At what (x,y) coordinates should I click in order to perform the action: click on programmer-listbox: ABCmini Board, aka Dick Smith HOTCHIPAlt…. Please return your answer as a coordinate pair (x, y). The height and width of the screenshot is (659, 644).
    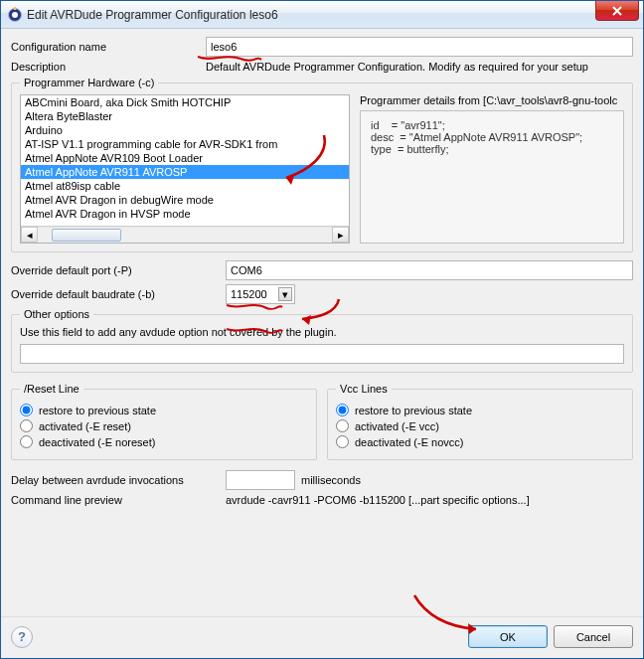
    Looking at the image, I should click on (185, 161).